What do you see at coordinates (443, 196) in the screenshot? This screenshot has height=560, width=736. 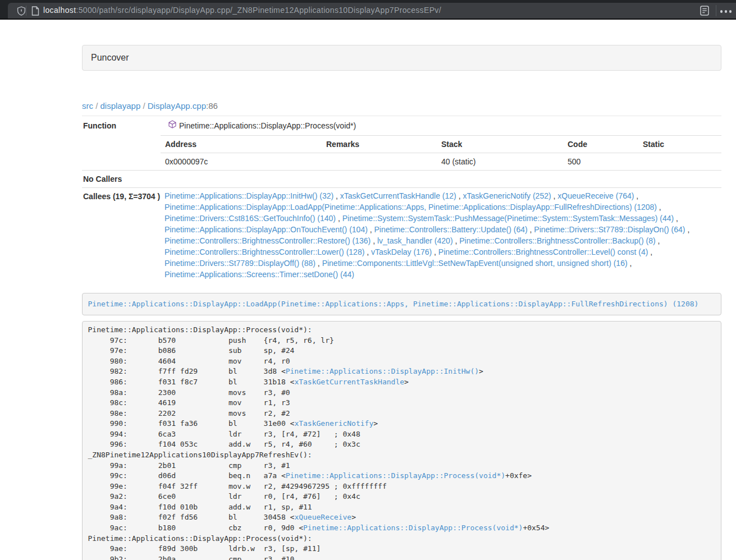 I see `callee-line: Pinetime::Applications::DisplayApp::Init…` at bounding box center [443, 196].